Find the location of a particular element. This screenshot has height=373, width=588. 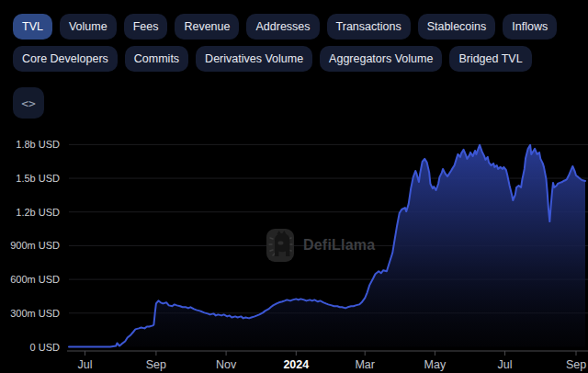

tab-core-developers: Core Developers is located at coordinates (65, 59).